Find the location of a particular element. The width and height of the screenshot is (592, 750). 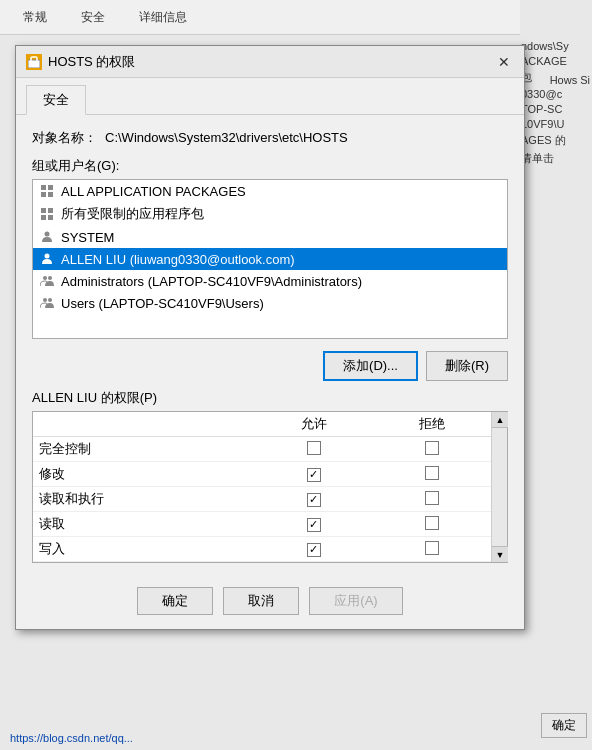

checkbox-deny-read-execute is located at coordinates (432, 498).